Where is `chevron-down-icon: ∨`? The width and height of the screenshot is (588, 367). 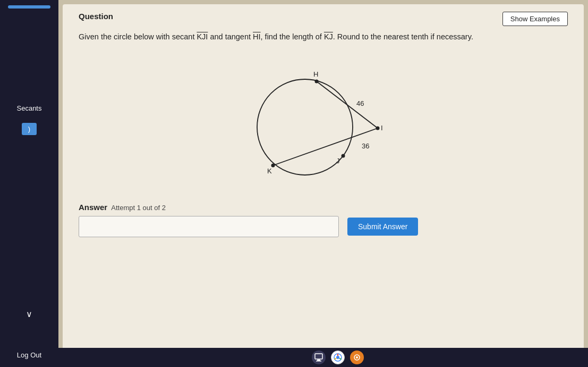 chevron-down-icon: ∨ is located at coordinates (29, 314).